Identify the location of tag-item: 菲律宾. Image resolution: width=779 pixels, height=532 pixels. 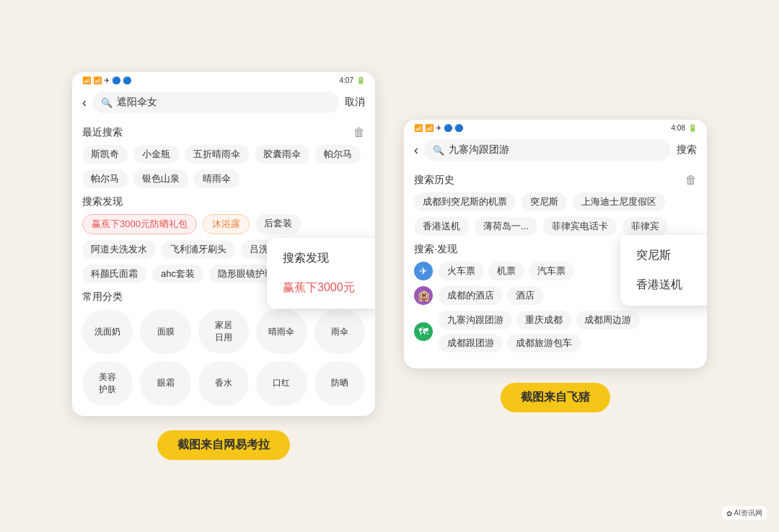
(645, 226).